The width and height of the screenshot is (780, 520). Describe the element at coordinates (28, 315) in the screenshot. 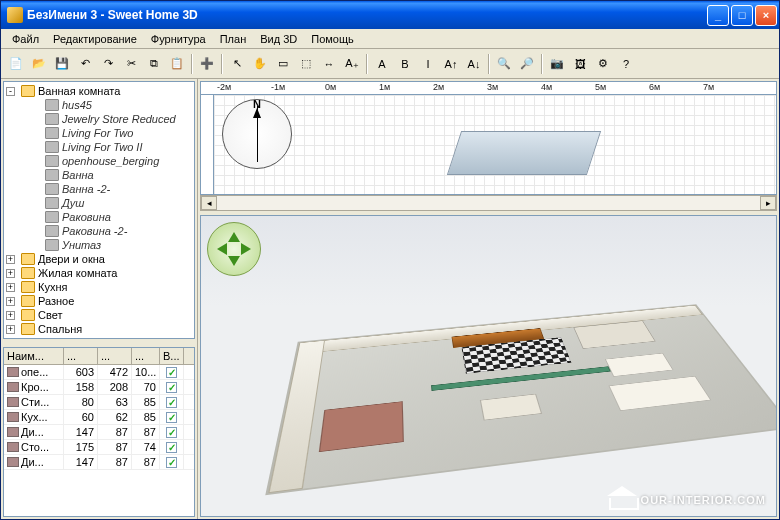

I see `folder-icon` at that location.